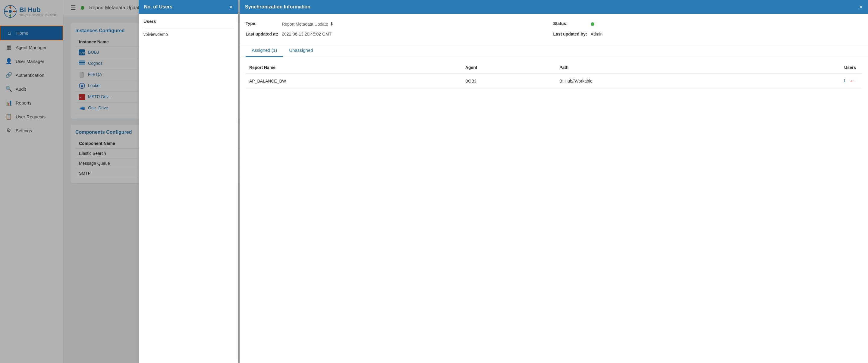  I want to click on tab-unassigned: Unassigned, so click(301, 51).